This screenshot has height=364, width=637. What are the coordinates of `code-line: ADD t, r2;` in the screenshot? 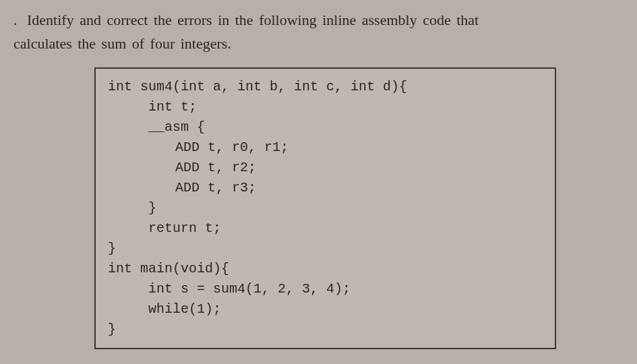 It's located at (325, 168).